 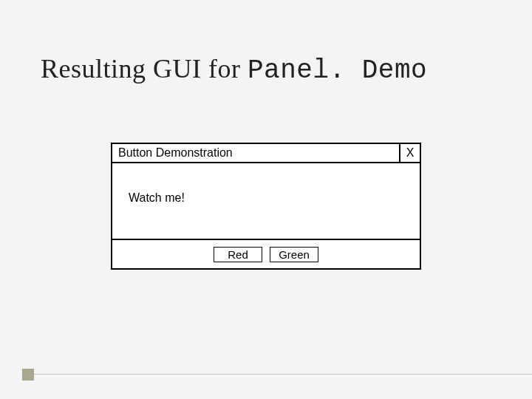 What do you see at coordinates (409, 153) in the screenshot?
I see `close-button: X` at bounding box center [409, 153].